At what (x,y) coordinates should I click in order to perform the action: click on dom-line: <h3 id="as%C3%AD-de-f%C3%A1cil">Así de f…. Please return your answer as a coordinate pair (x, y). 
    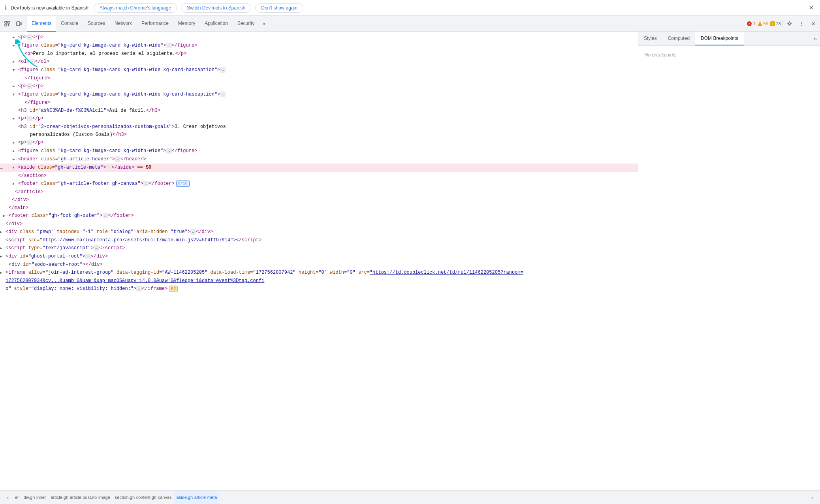
    Looking at the image, I should click on (319, 111).